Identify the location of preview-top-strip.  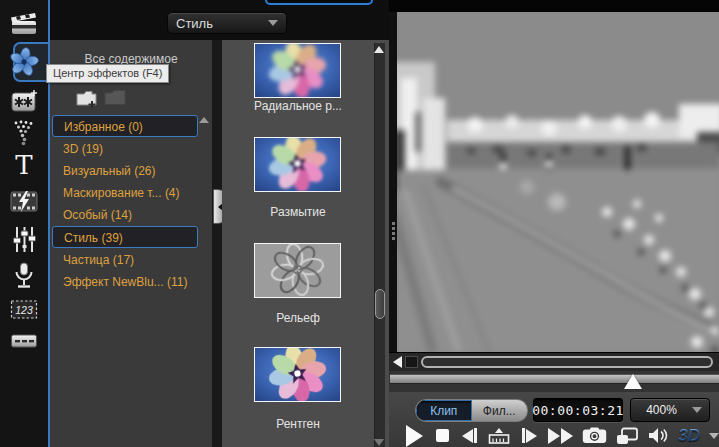
(554, 6).